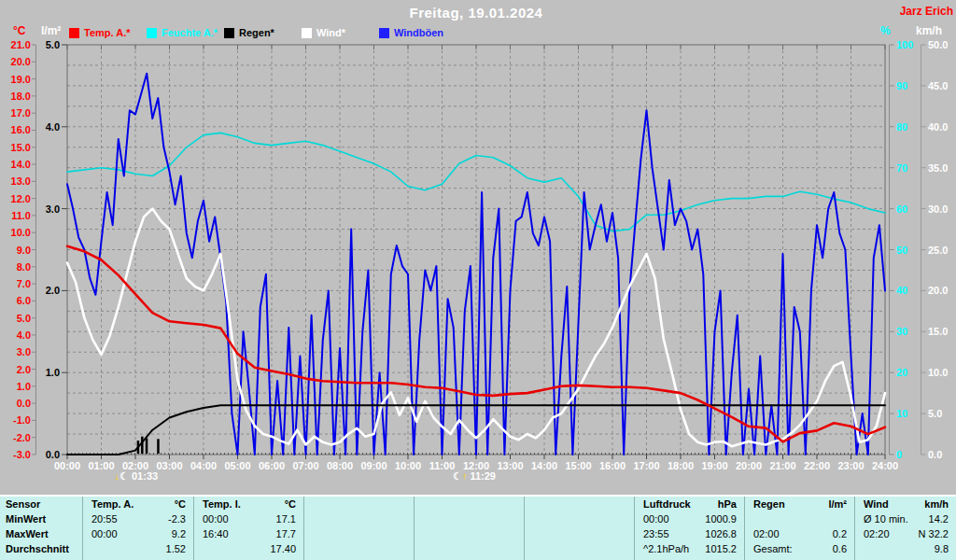  What do you see at coordinates (465, 476) in the screenshot?
I see `moon-up-icon: ↑` at bounding box center [465, 476].